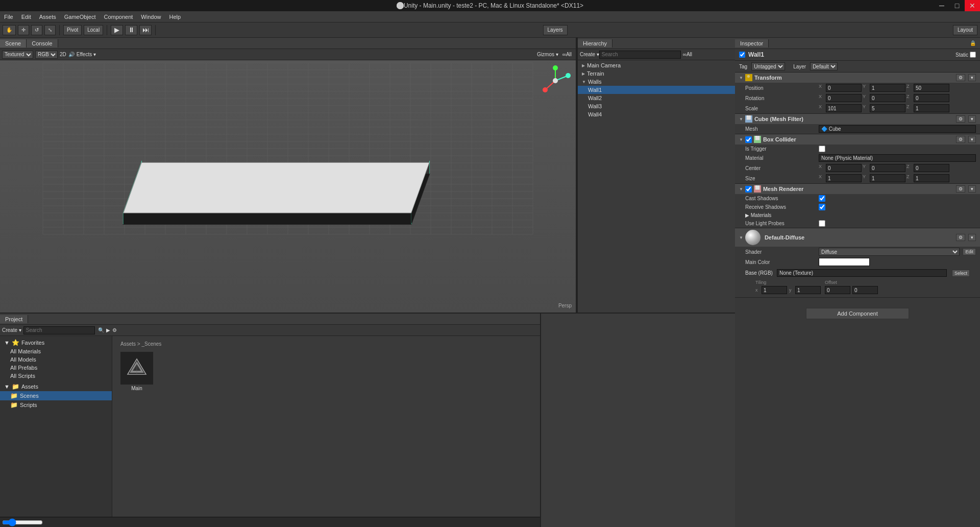  What do you see at coordinates (37, 30) in the screenshot?
I see `rotate-tool-button: ↺` at bounding box center [37, 30].